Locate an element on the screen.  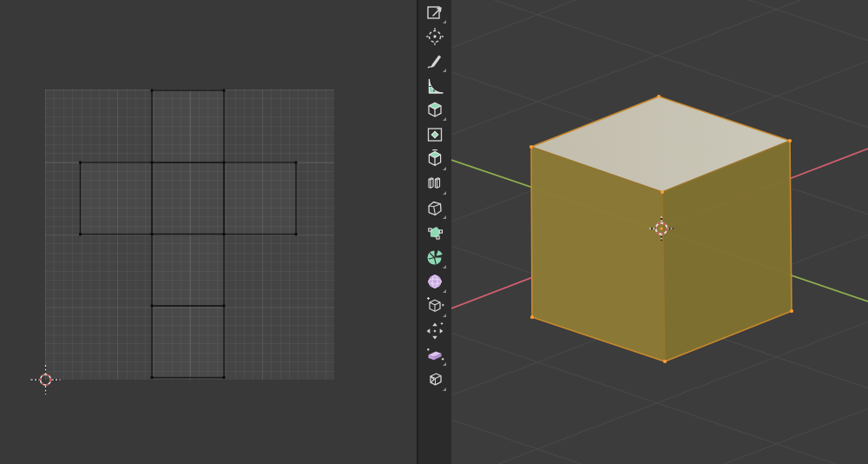
tool-select-box is located at coordinates (435, 12).